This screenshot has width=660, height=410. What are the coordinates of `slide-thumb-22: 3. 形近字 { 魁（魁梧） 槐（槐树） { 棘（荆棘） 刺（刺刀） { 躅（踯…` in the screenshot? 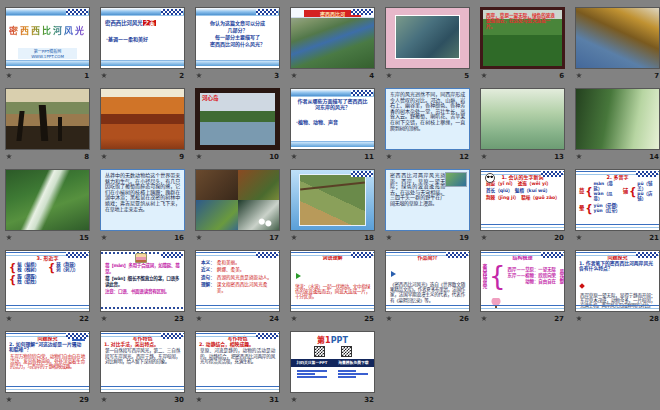 It's located at (48, 287).